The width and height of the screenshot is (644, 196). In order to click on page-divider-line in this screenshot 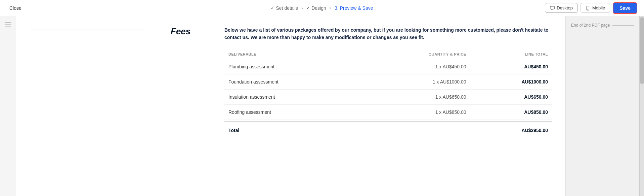, I will do `click(87, 30)`.